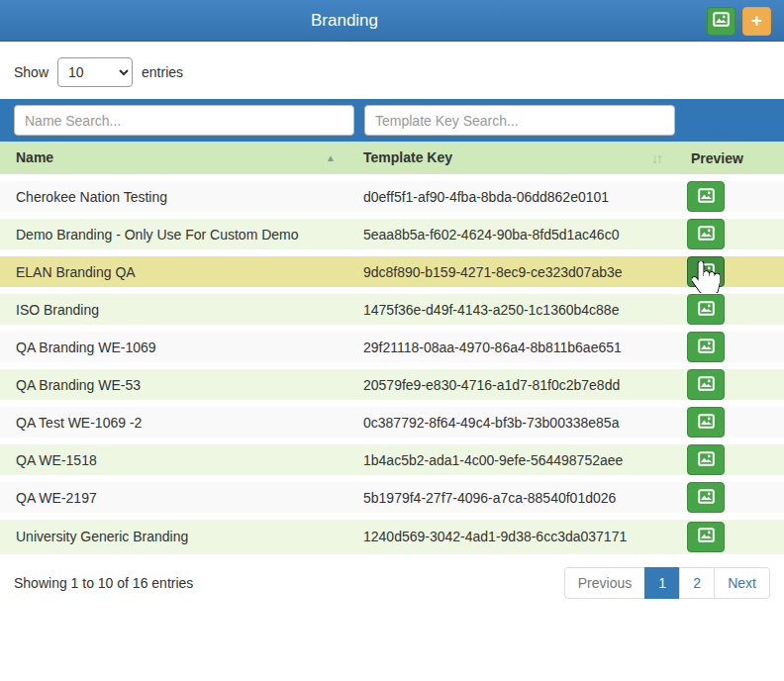  Describe the element at coordinates (174, 235) in the screenshot. I see `cell-name: Demo Branding - Only Use For Custom Demo` at that location.